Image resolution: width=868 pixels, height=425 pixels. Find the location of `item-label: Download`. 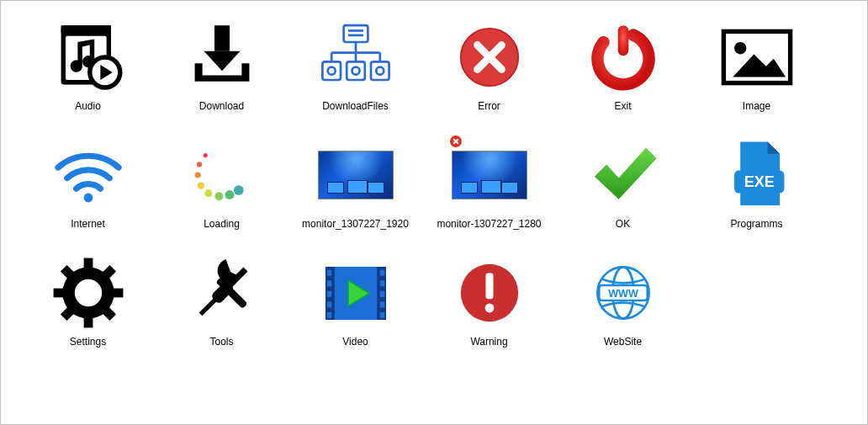

item-label: Download is located at coordinates (222, 106).